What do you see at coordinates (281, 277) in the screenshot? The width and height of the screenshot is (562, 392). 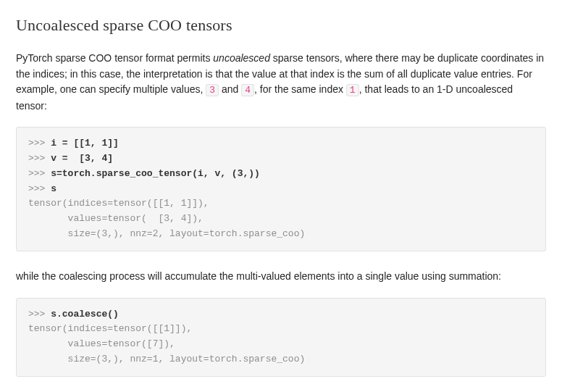 I see `continuation-paragraph: while the coalescing process will accumu…` at bounding box center [281, 277].